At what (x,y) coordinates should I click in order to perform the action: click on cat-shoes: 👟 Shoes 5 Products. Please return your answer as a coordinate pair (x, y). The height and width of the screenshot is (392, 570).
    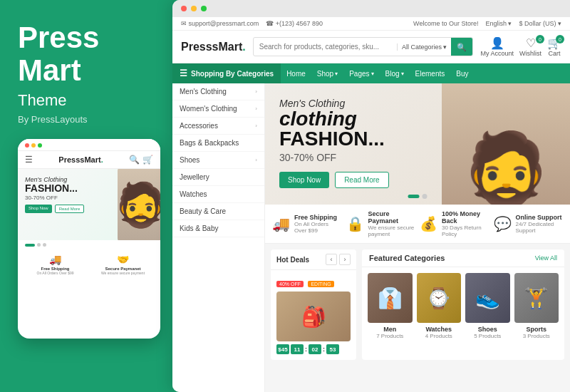
    Looking at the image, I should click on (487, 306).